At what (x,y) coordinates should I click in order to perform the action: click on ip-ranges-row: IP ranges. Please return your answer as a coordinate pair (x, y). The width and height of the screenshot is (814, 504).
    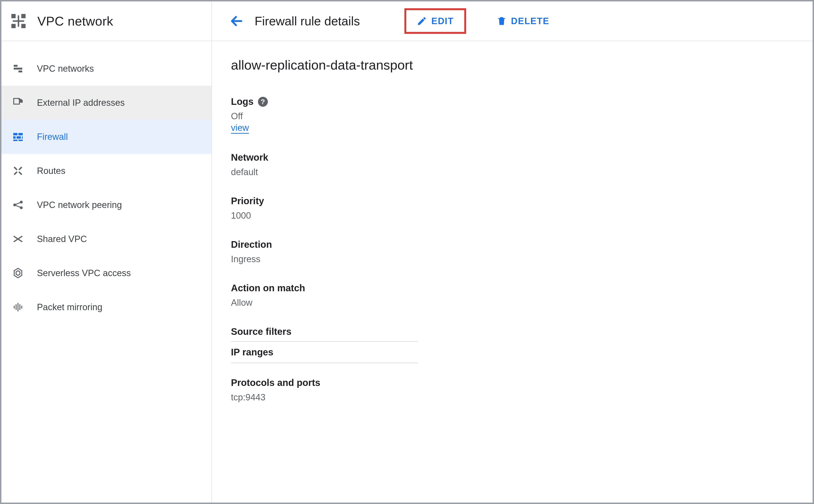
    Looking at the image, I should click on (325, 352).